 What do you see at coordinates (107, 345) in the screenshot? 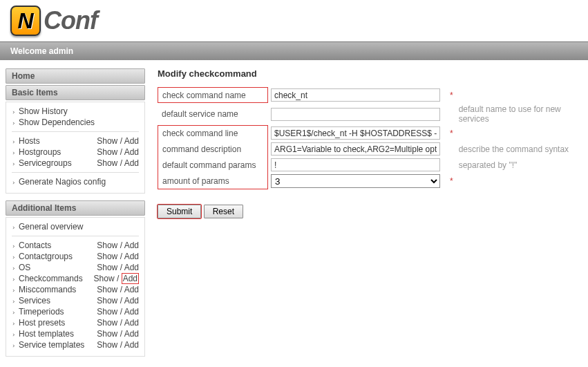
I see `show-link-service-templates: Show` at bounding box center [107, 345].